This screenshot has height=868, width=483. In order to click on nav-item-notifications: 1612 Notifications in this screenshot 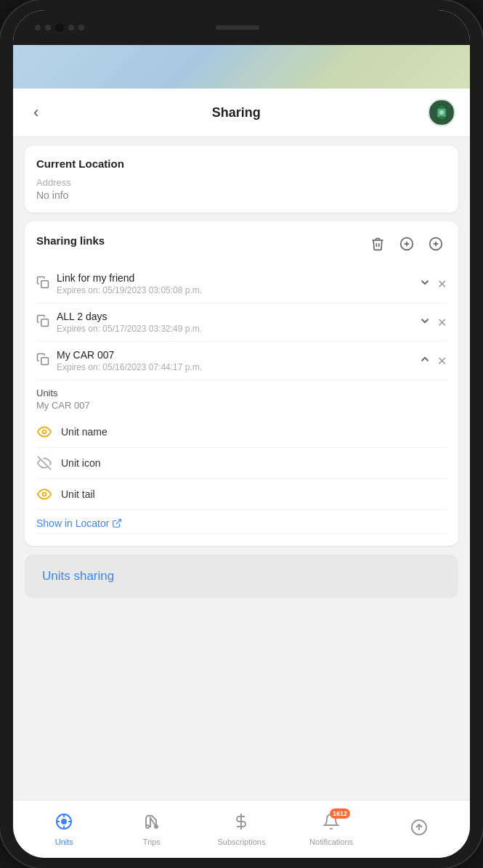, I will do `click(331, 830)`.